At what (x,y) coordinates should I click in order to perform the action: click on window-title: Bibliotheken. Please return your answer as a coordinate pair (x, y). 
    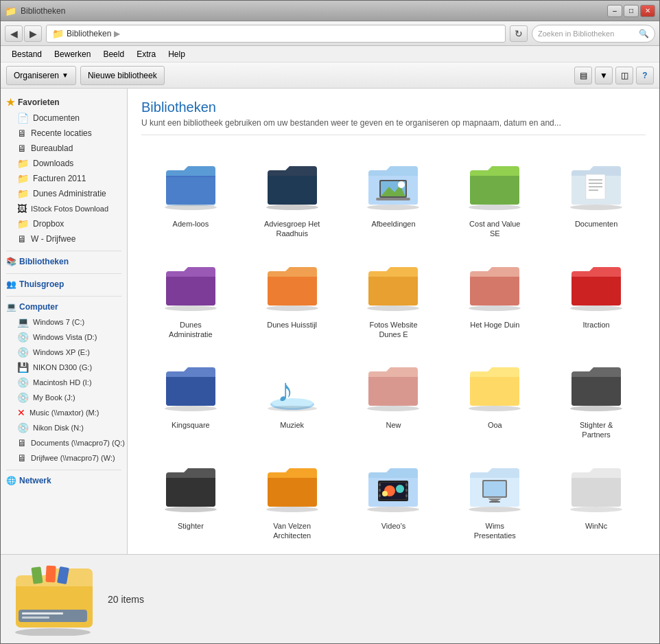
    Looking at the image, I should click on (43, 11).